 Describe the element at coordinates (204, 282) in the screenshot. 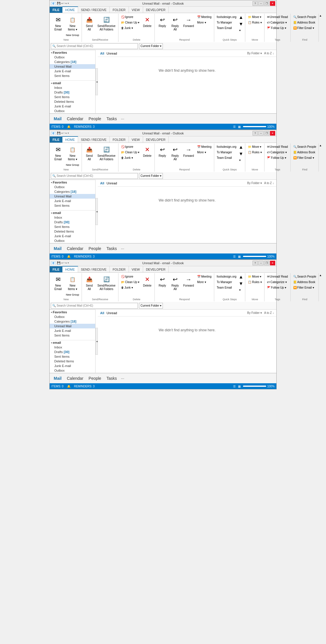

I see `more-respond-button-3: More ▾` at that location.